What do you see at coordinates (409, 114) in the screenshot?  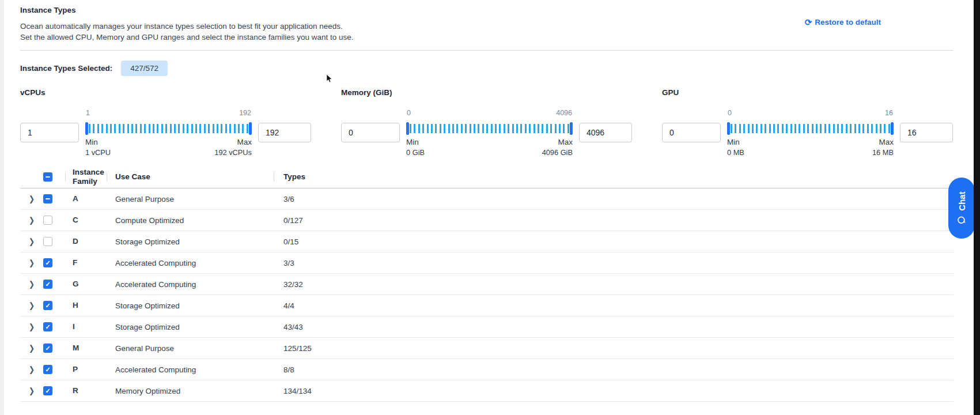 I see `slider-min-tick-label: 0` at bounding box center [409, 114].